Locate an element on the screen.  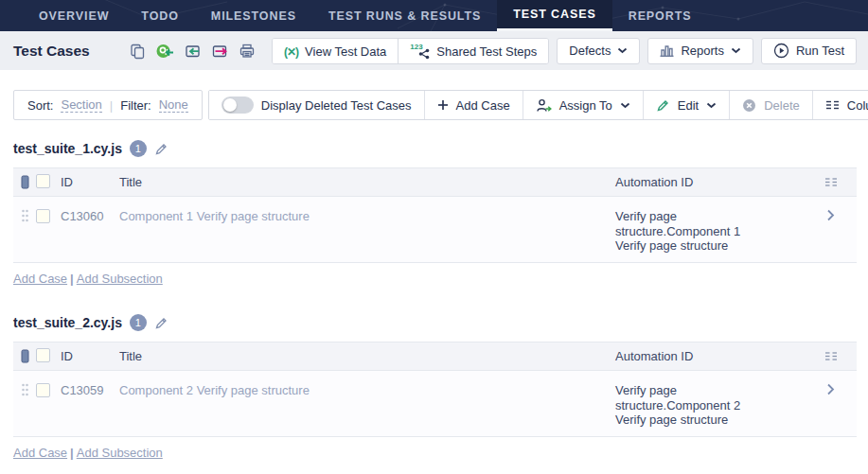
test-data-button-group: (✕) View Test Data 123 Shared Test Steps is located at coordinates (411, 51).